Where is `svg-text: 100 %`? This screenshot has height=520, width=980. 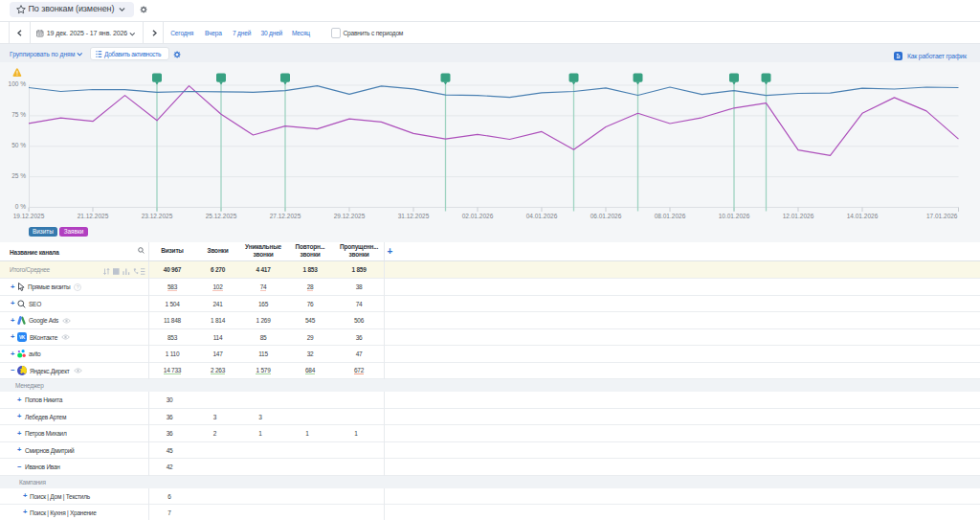
svg-text: 100 % is located at coordinates (17, 84).